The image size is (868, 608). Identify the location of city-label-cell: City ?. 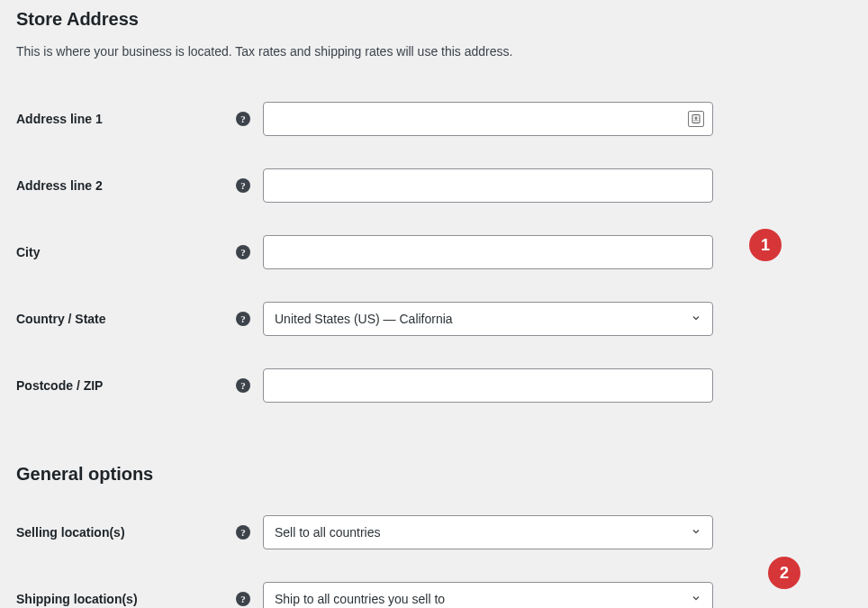
(133, 252).